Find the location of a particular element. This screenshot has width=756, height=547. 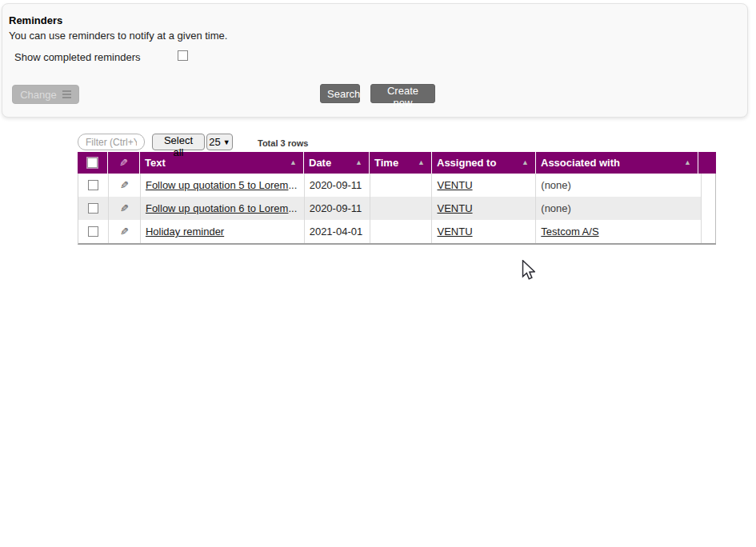

mouse-cursor is located at coordinates (528, 270).